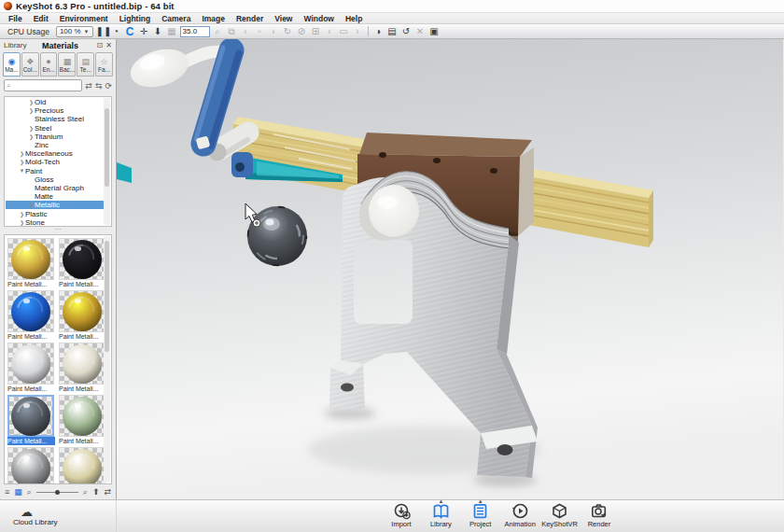 The width and height of the screenshot is (784, 532). I want to click on image-adjust-icon: ▤, so click(392, 32).